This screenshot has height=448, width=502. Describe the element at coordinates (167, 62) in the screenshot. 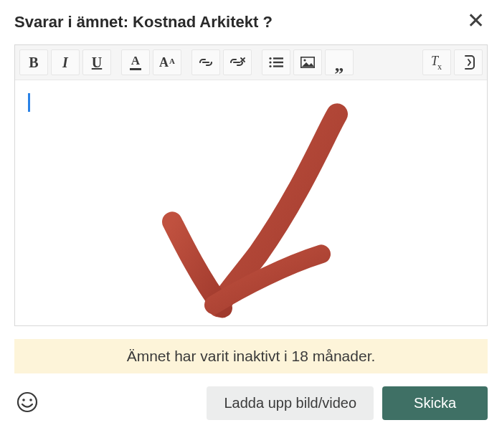

I see `font-size-button: AA` at that location.